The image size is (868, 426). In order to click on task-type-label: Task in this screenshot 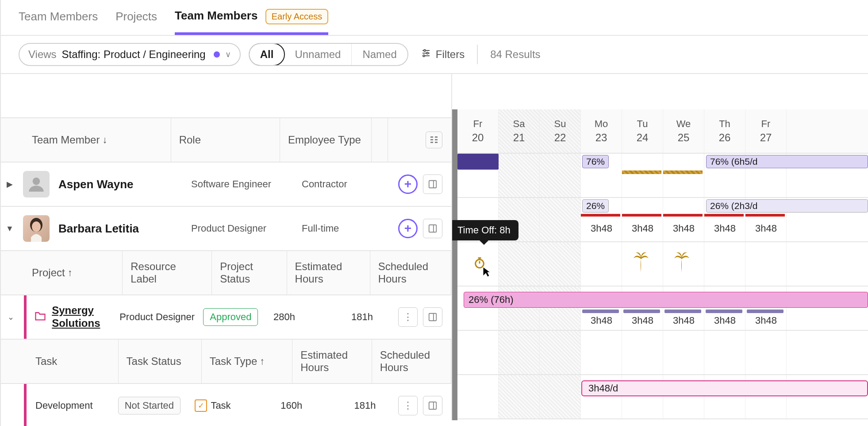, I will do `click(220, 406)`.